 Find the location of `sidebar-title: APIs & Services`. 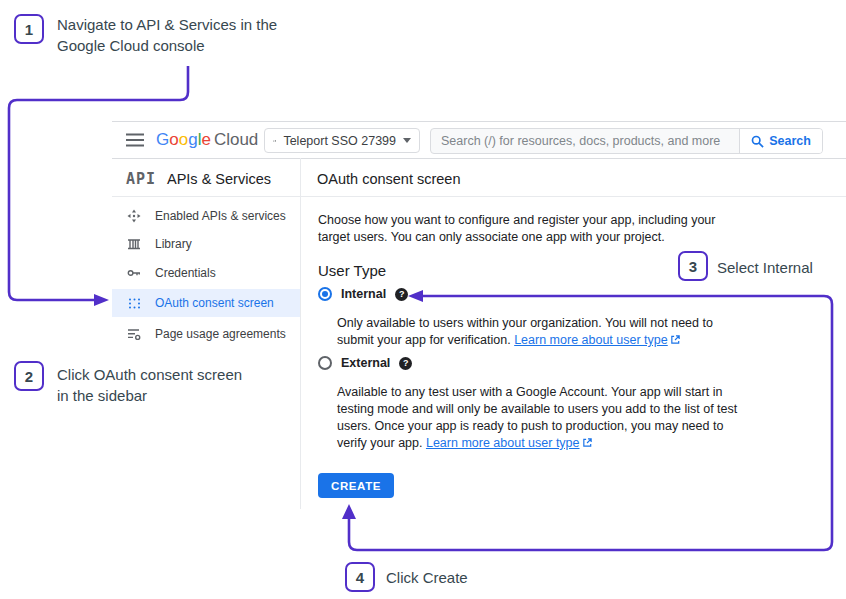

sidebar-title: APIs & Services is located at coordinates (219, 179).